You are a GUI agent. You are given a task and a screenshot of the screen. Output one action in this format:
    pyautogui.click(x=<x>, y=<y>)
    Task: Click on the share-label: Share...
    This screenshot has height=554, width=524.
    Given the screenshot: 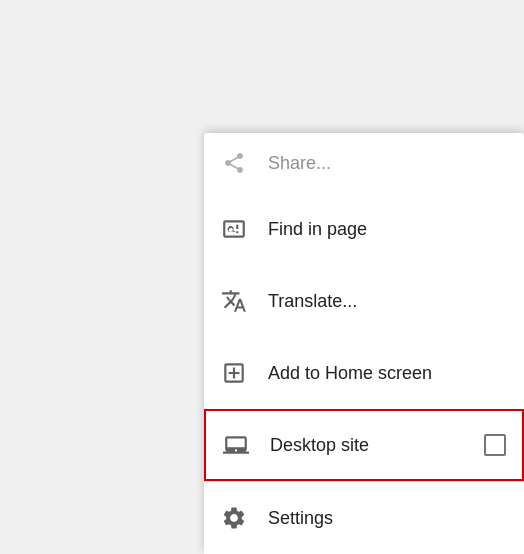 What is the action you would take?
    pyautogui.click(x=300, y=164)
    